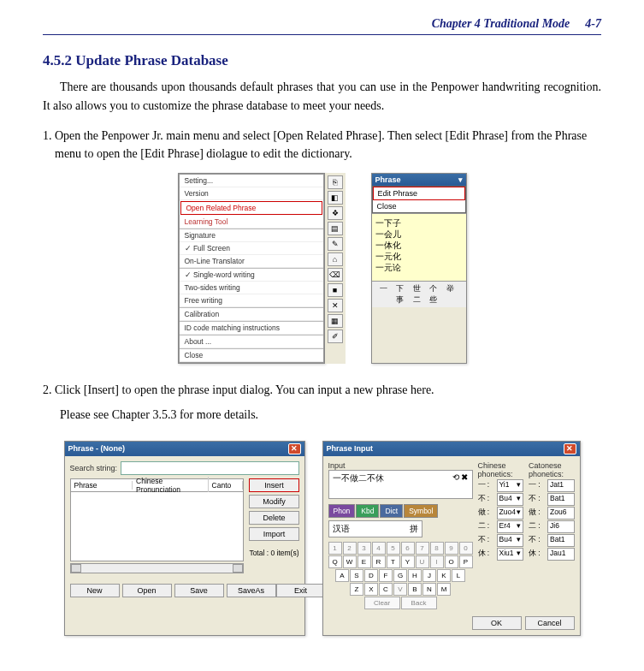  I want to click on tab-kbd: Kbd, so click(368, 511).